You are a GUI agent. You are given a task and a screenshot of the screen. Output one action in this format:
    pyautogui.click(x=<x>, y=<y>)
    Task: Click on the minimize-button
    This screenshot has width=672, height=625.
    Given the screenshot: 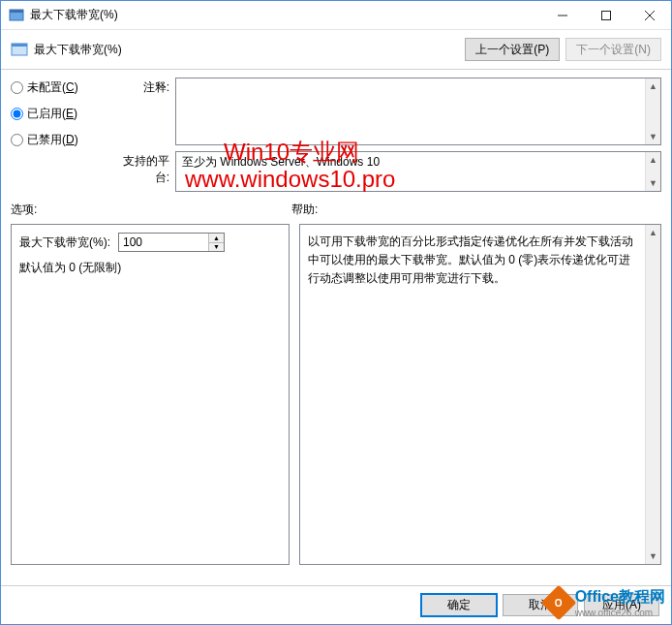 What is the action you would take?
    pyautogui.click(x=562, y=16)
    